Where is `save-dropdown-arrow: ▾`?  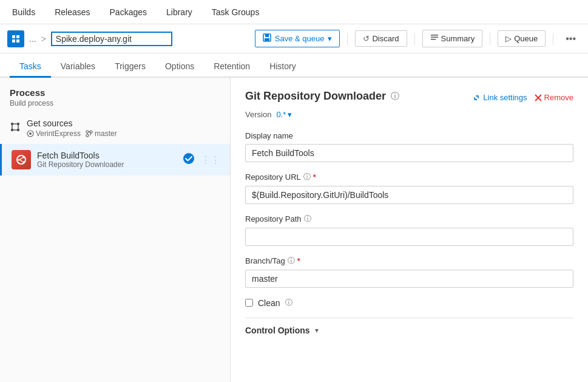
save-dropdown-arrow: ▾ is located at coordinates (330, 39).